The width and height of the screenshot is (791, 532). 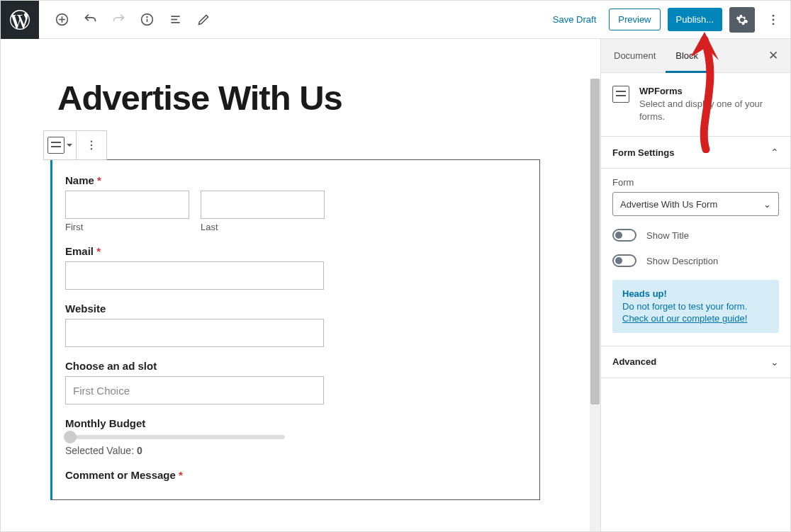 I want to click on first-name-input, so click(x=128, y=205).